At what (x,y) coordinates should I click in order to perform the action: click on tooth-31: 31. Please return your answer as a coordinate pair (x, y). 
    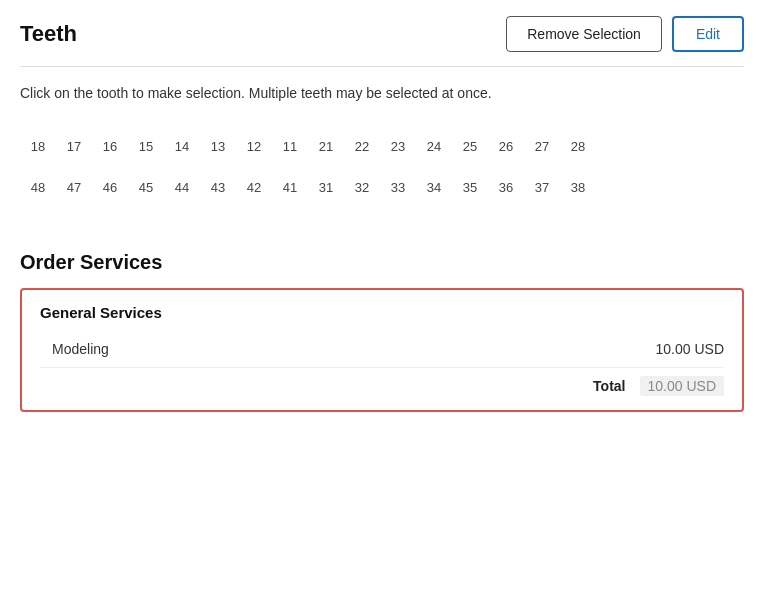
    Looking at the image, I should click on (326, 188).